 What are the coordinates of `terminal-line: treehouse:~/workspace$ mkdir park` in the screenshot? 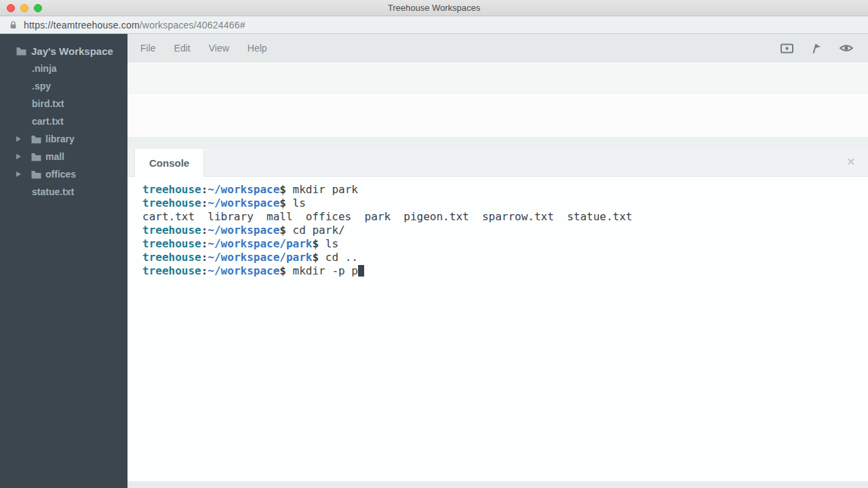 It's located at (505, 190).